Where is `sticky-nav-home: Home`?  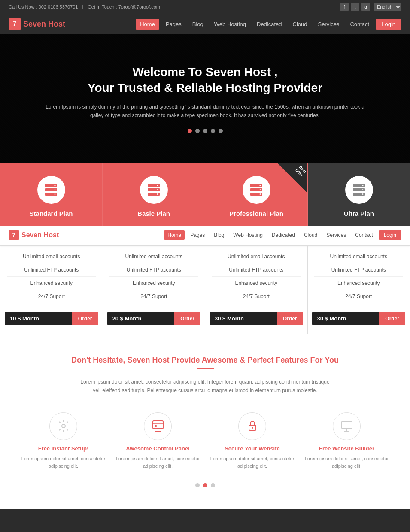
sticky-nav-home: Home is located at coordinates (174, 235).